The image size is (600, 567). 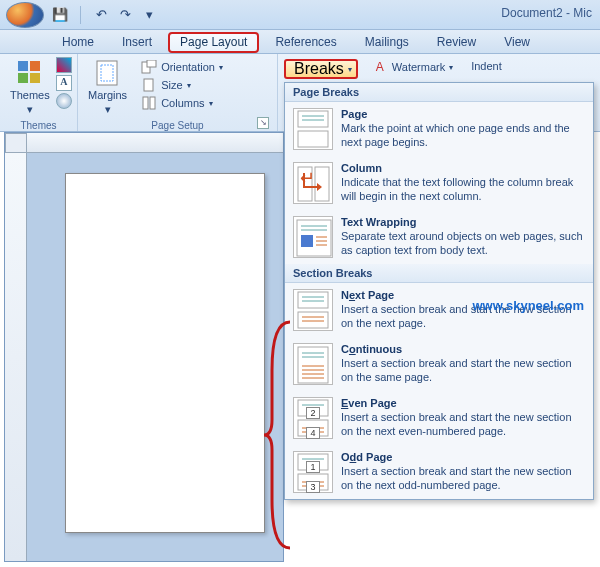 I want to click on tab-insert: Insert, so click(x=137, y=42).